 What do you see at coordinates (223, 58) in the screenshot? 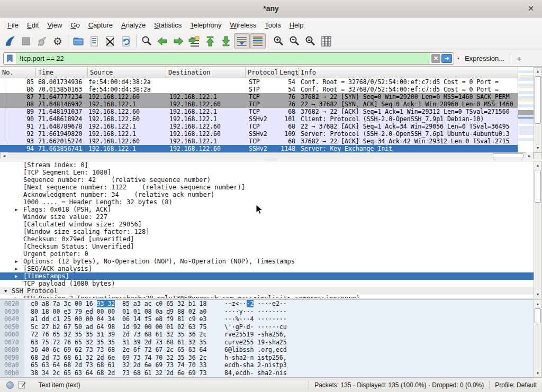
I see `display-filter-input` at bounding box center [223, 58].